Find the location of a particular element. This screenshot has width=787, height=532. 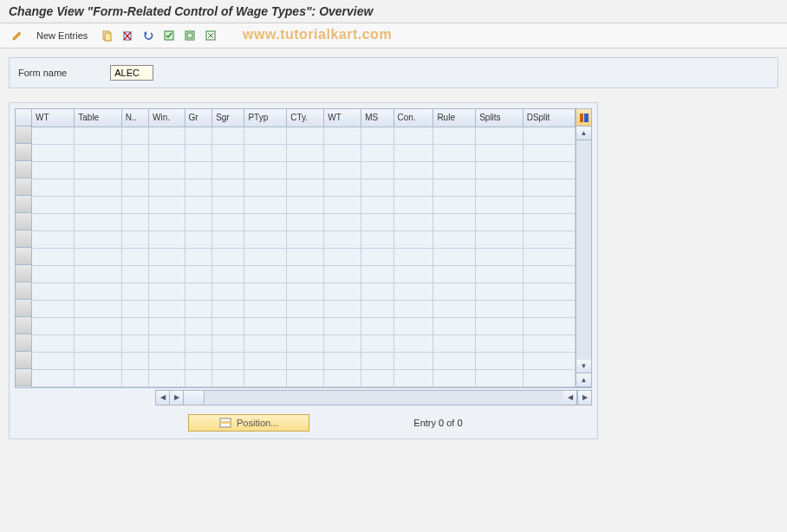

vertical-scroll-track is located at coordinates (584, 250).